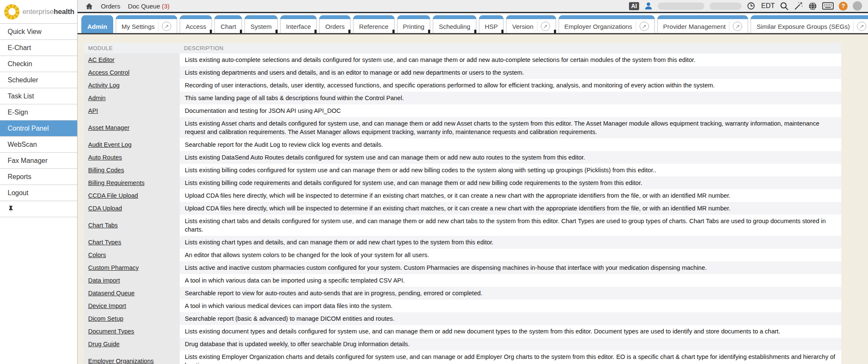 Image resolution: width=868 pixels, height=364 pixels. What do you see at coordinates (703, 24) in the screenshot?
I see `tab-provider-management: Provider Management↗` at bounding box center [703, 24].